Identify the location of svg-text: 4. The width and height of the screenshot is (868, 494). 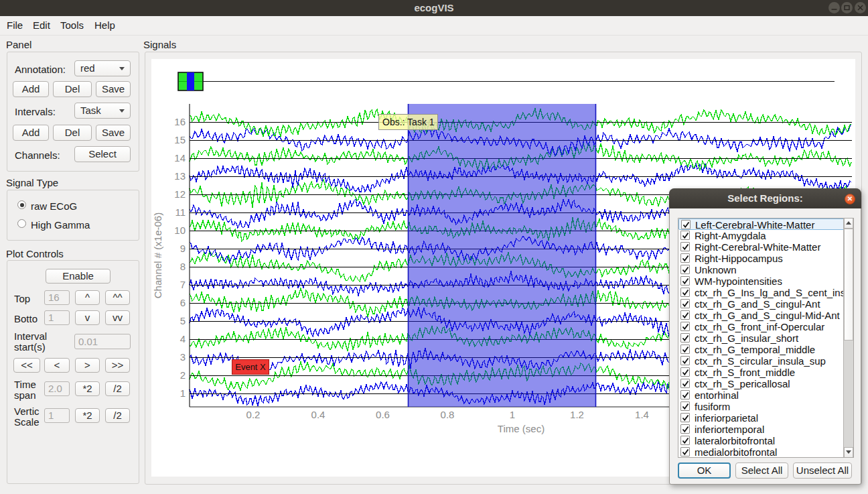
(183, 339).